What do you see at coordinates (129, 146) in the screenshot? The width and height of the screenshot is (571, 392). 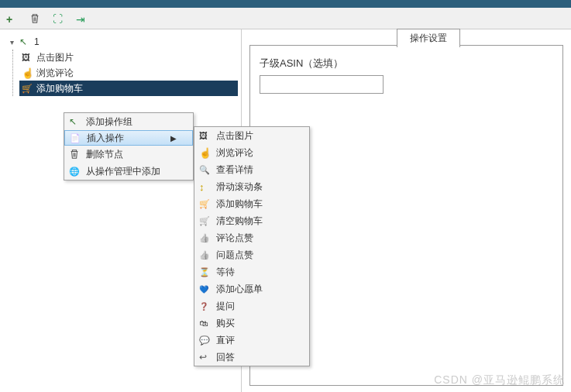 I see `context-menu: 添加操作组 插入操作 ▶ 删除节点 从操作管理中添加` at bounding box center [129, 146].